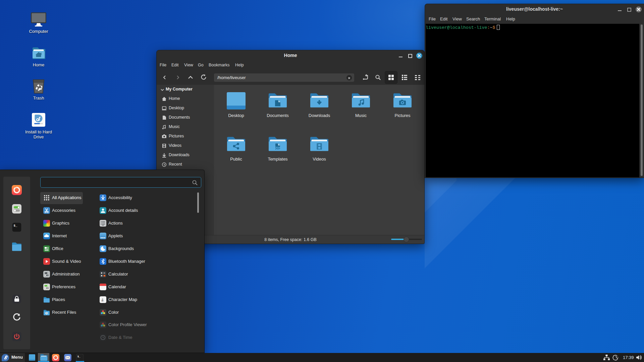 The image size is (644, 362). I want to click on svg-text: á, so click(103, 300).